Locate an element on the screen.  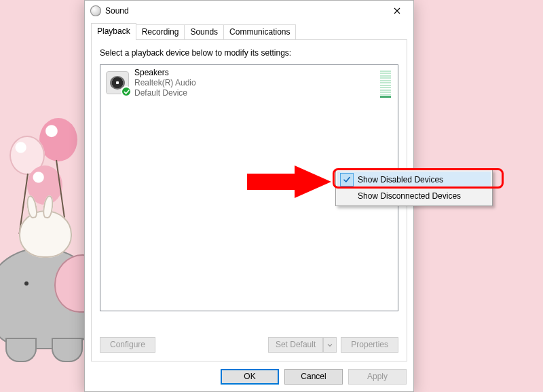
menu-item-label: Show Disconnected Devices is located at coordinates (409, 196).